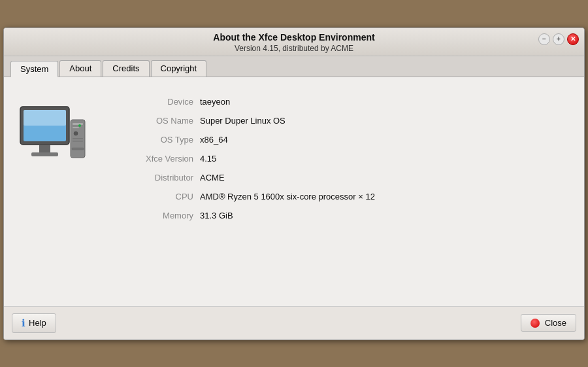  Describe the element at coordinates (148, 196) in the screenshot. I see `cpu-label: CPU` at that location.